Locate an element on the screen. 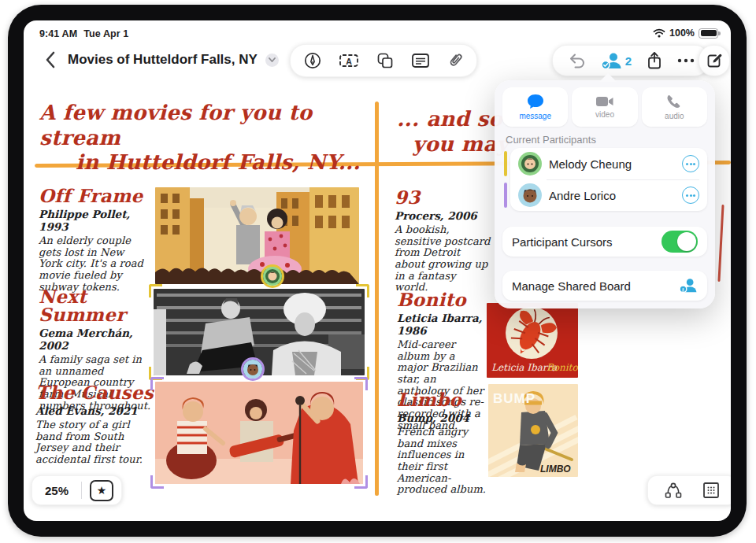  board-title-menu-button is located at coordinates (272, 60).